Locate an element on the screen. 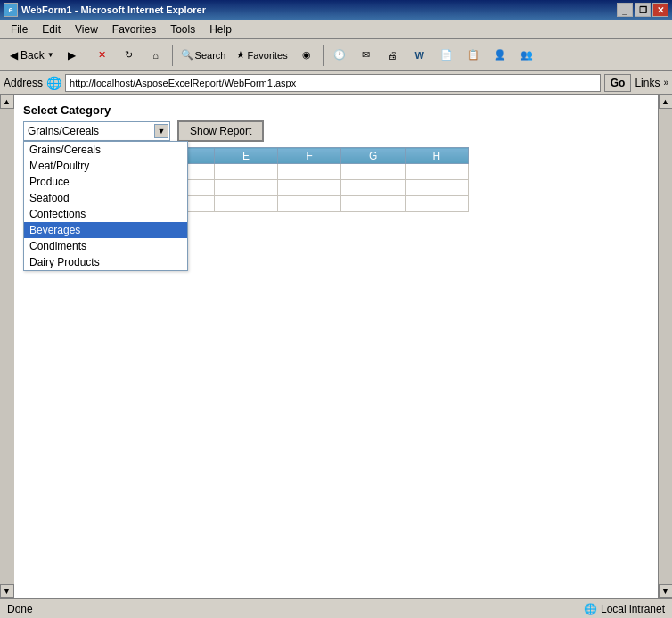 The height and width of the screenshot is (618, 672). dropdown-item-produce: Produce is located at coordinates (105, 182).